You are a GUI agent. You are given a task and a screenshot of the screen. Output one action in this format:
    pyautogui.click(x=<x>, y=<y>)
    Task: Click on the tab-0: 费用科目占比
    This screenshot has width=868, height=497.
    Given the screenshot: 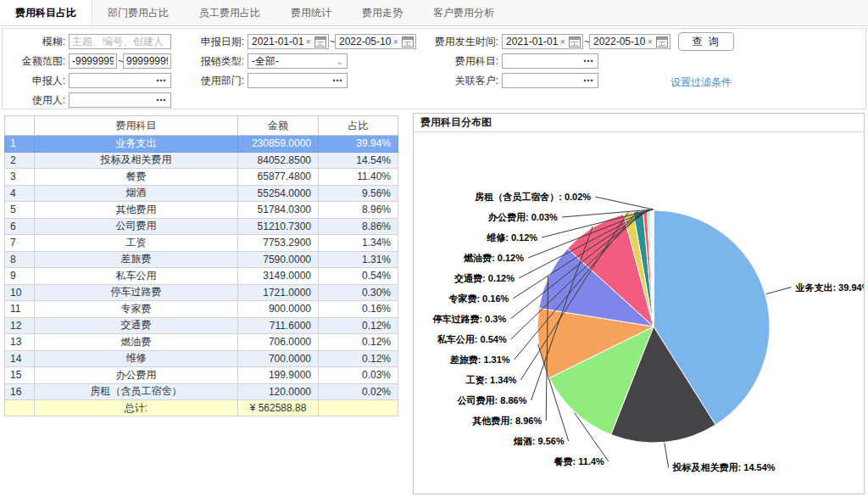 What is the action you would take?
    pyautogui.click(x=46, y=13)
    